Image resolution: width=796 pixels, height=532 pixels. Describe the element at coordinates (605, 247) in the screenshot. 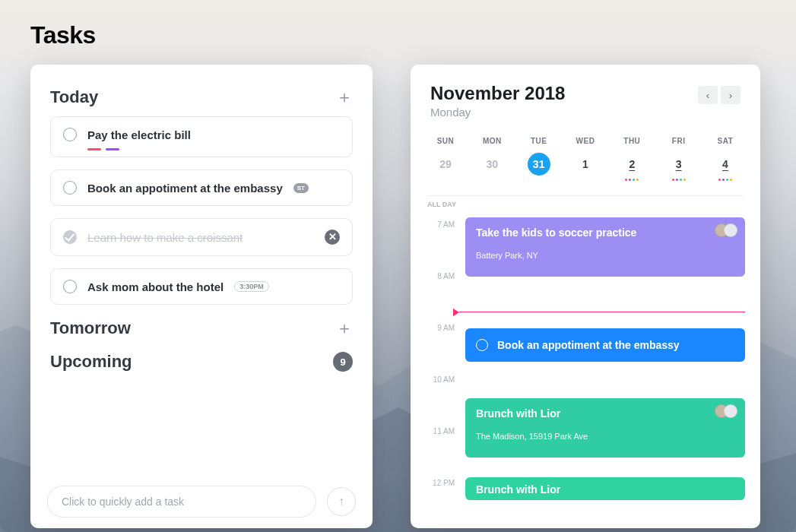

I see `calendar-event: Take the kids to soccer practice Battery…` at that location.